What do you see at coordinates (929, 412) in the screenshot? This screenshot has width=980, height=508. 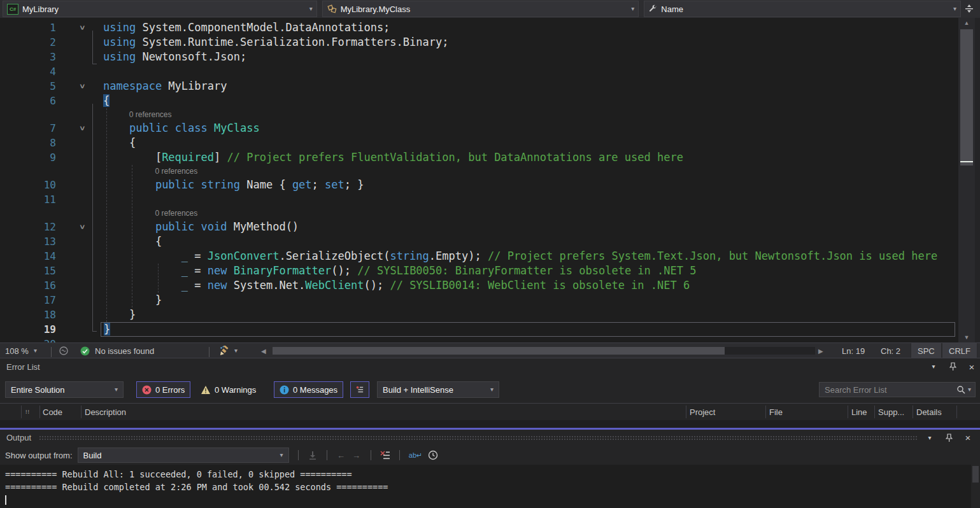 I see `column-header: Details` at bounding box center [929, 412].